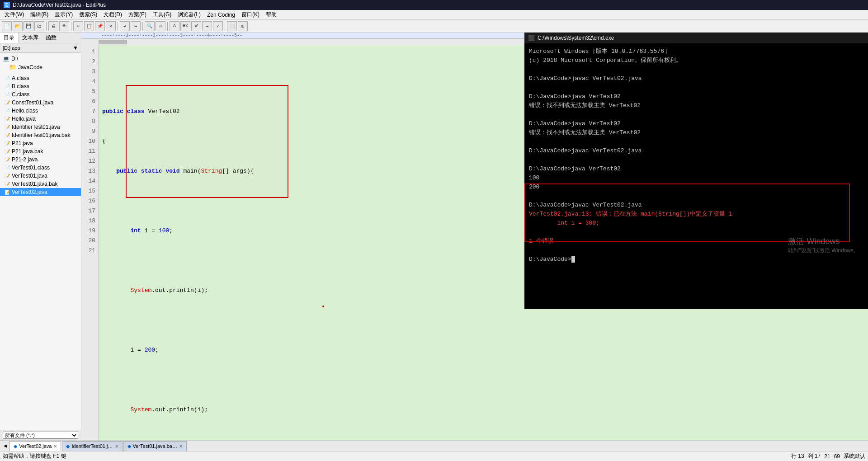 The height and width of the screenshot is (461, 868). Describe the element at coordinates (41, 176) in the screenshot. I see `file-vertest01-java: 📝 VerTest01.java` at that location.